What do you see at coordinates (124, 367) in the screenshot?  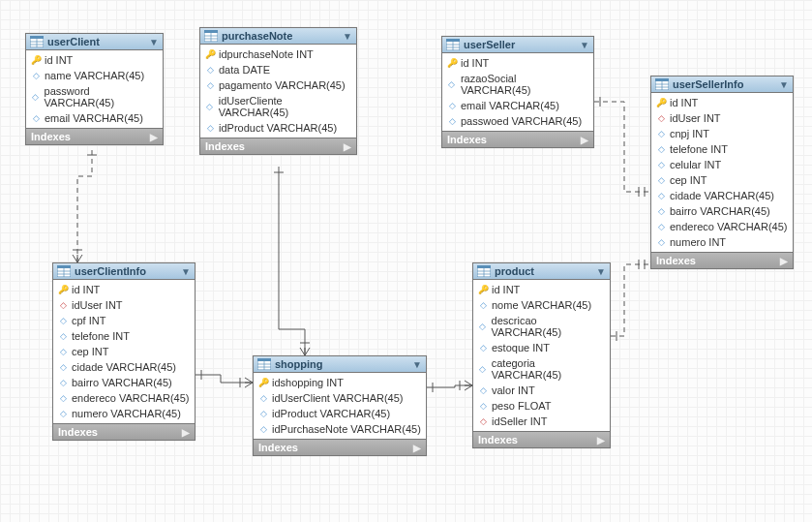 I see `column-text: cidade VARCHAR(45)` at bounding box center [124, 367].